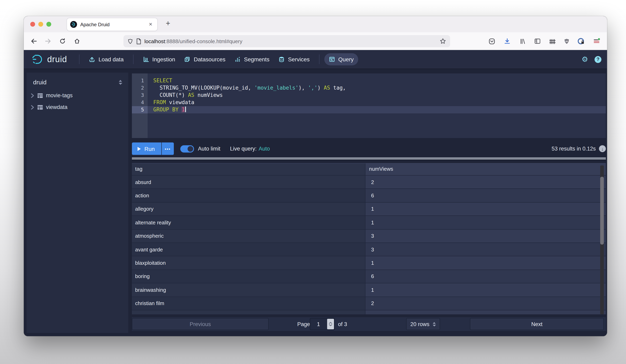 Image resolution: width=626 pixels, height=364 pixels. I want to click on back-icon, so click(34, 41).